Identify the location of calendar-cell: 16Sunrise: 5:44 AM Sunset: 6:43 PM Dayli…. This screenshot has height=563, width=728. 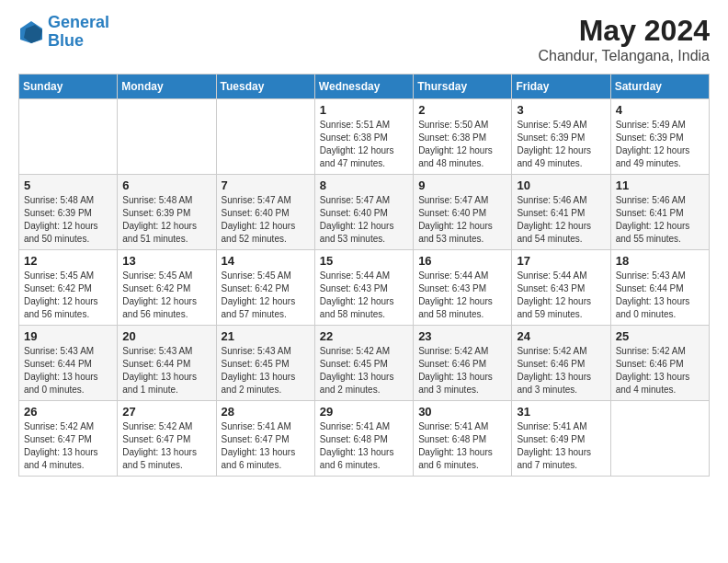
(463, 288).